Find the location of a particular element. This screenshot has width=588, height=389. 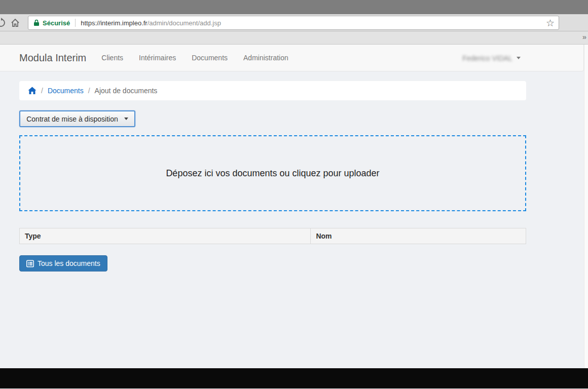

dropzone-message: Déposez ici vos documents ou cliquez pou… is located at coordinates (273, 173).